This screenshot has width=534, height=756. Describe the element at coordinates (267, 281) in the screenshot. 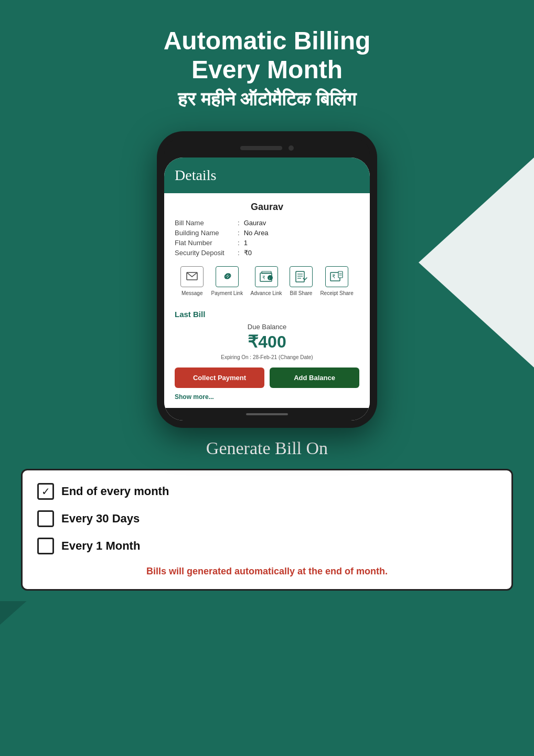

I see `actions-row: Message Payment Link` at that location.